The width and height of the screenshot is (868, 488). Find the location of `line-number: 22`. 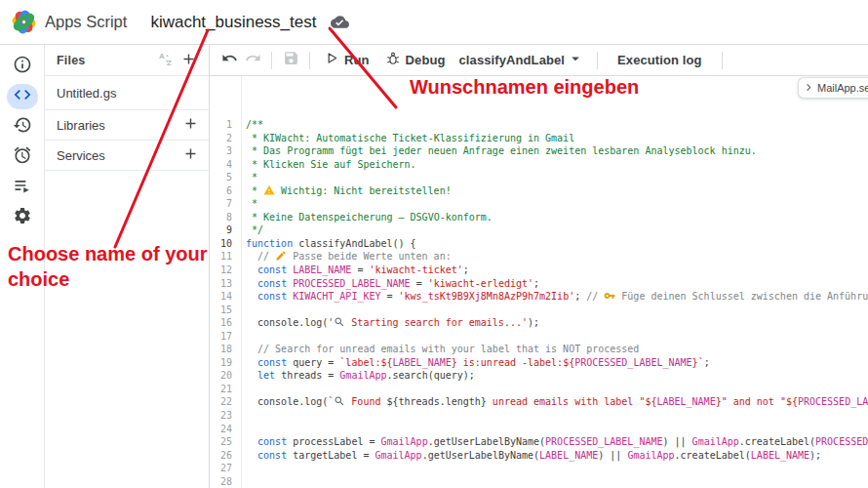

line-number: 22 is located at coordinates (220, 402).